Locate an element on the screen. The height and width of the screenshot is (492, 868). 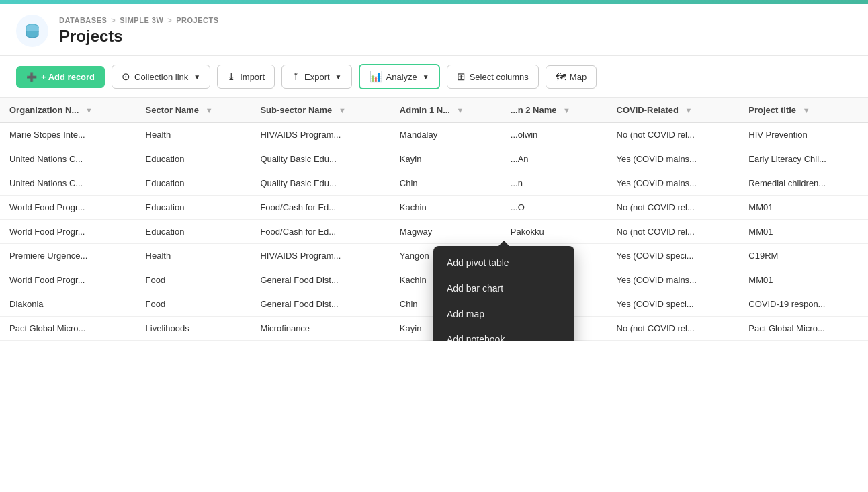
export-icon: ⤒ is located at coordinates (296, 77).